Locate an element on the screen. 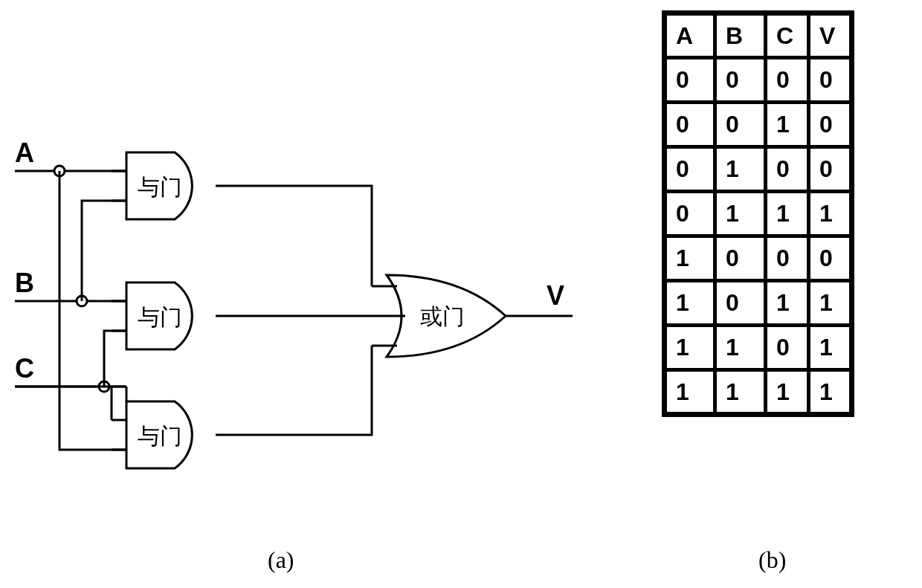  table-row: 0 1 0 0 is located at coordinates (758, 169).